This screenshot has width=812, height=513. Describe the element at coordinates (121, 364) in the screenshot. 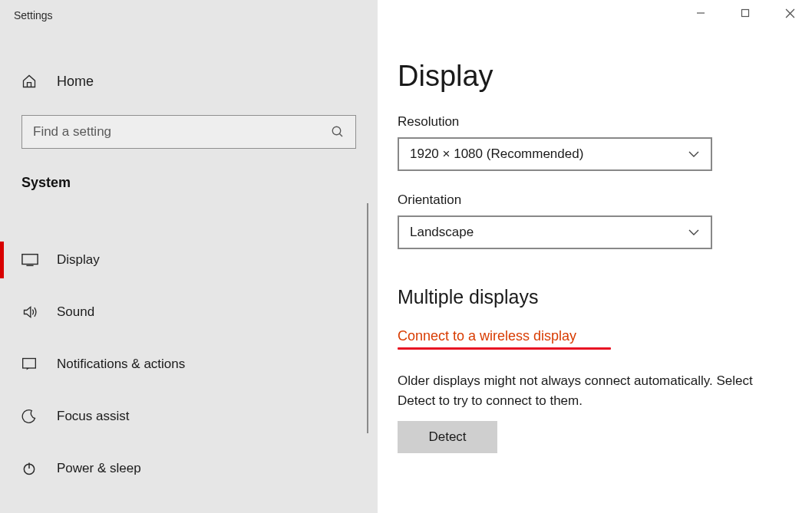

I see `sidebar-item-label: Notifications & actions` at that location.